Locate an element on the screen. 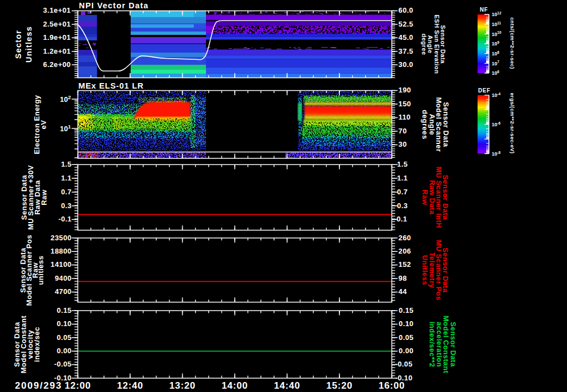 The image size is (567, 392). svg-text: 14:00 is located at coordinates (235, 385).